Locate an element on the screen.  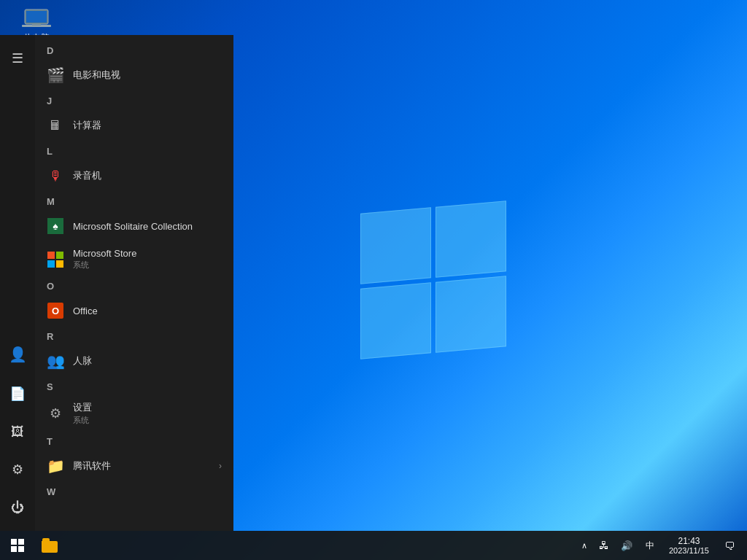
app-item-recorder: 🎙 录音机 is located at coordinates (134, 176).